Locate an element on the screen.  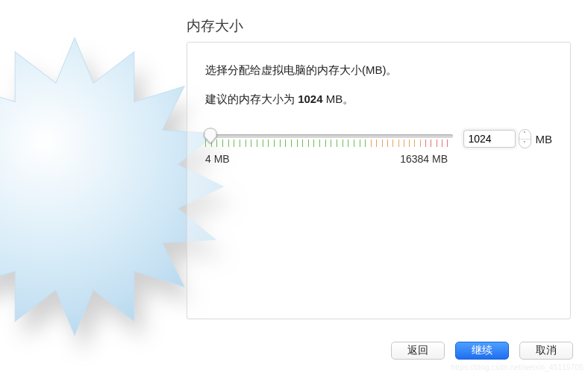
slider-zone-red is located at coordinates (439, 144).